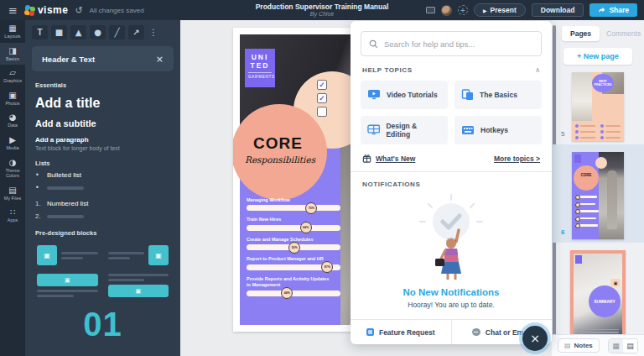 The height and width of the screenshot is (356, 644). Describe the element at coordinates (294, 286) in the screenshot. I see `progress-item: Provide Reports and Activity Updates to …` at that location.